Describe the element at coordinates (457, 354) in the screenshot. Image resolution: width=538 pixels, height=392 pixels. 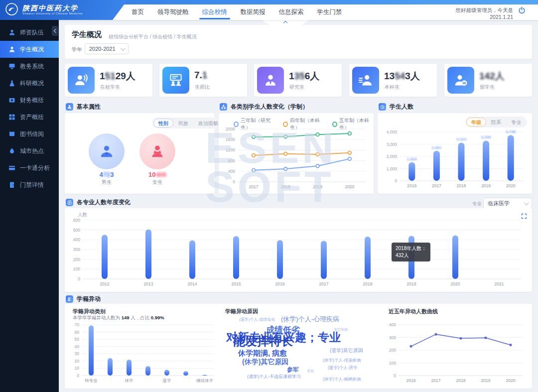
I see `abnormal-trend-line-chart: 010020030040020162017201820192020` at that location.